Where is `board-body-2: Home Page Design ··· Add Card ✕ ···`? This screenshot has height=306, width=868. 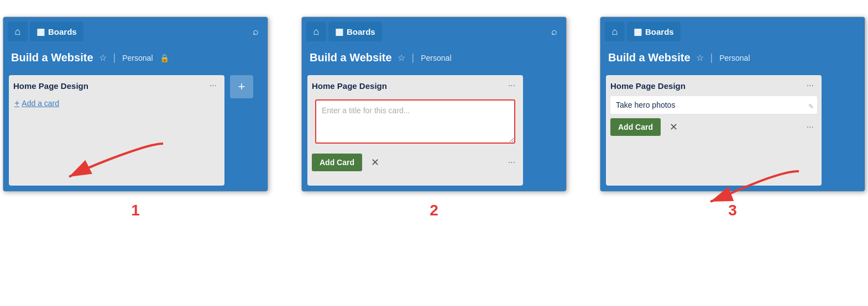
board-body-2: Home Page Design ··· Add Card ✕ ··· is located at coordinates (434, 130).